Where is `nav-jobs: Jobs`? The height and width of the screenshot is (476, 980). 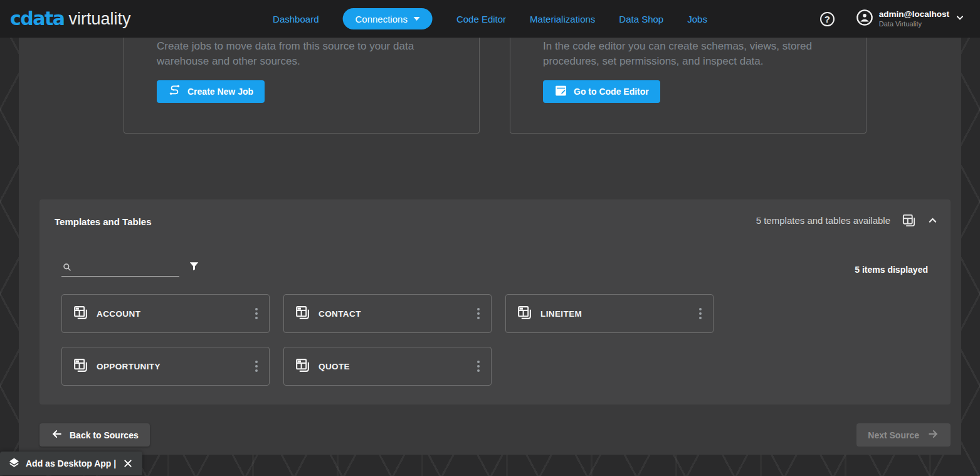 nav-jobs: Jobs is located at coordinates (697, 19).